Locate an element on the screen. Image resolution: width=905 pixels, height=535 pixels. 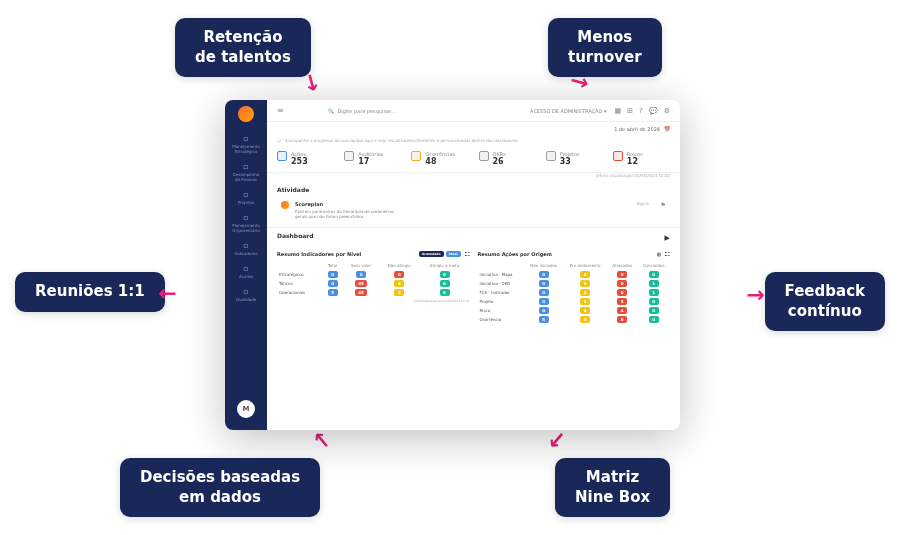
row-label: Iniciativa - Mapa is located at coordinates (502, 274).